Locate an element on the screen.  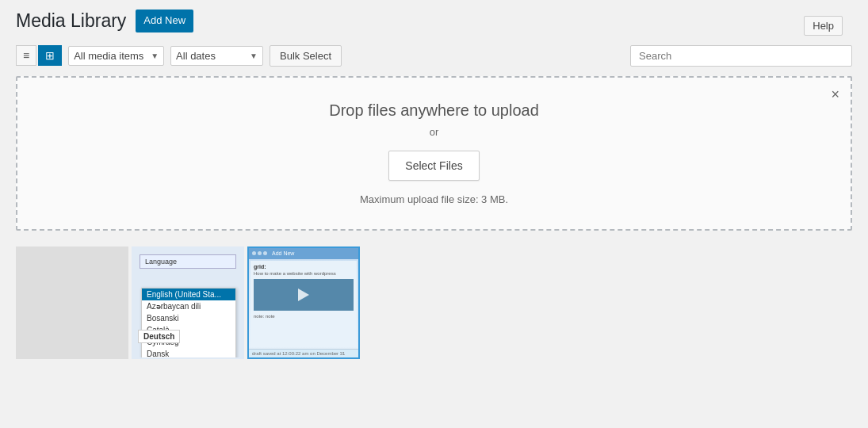
media-item: Add New grid: How to make a website with… is located at coordinates (304, 303).